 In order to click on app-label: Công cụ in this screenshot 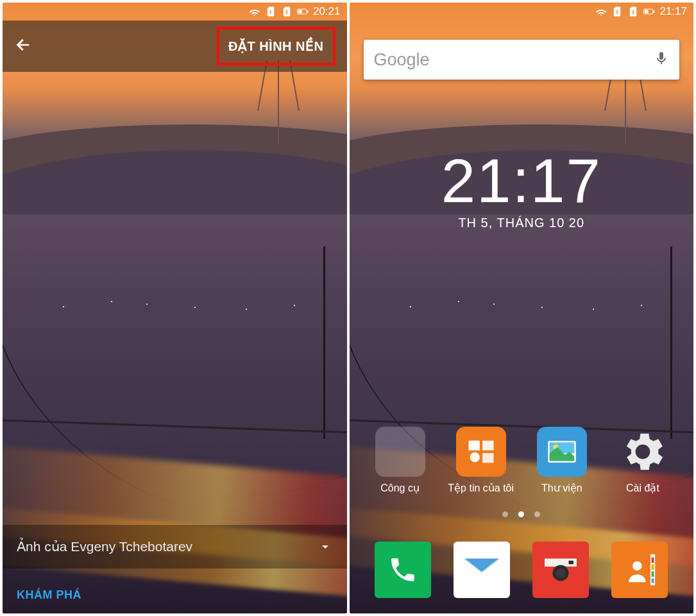, I will do `click(400, 488)`.